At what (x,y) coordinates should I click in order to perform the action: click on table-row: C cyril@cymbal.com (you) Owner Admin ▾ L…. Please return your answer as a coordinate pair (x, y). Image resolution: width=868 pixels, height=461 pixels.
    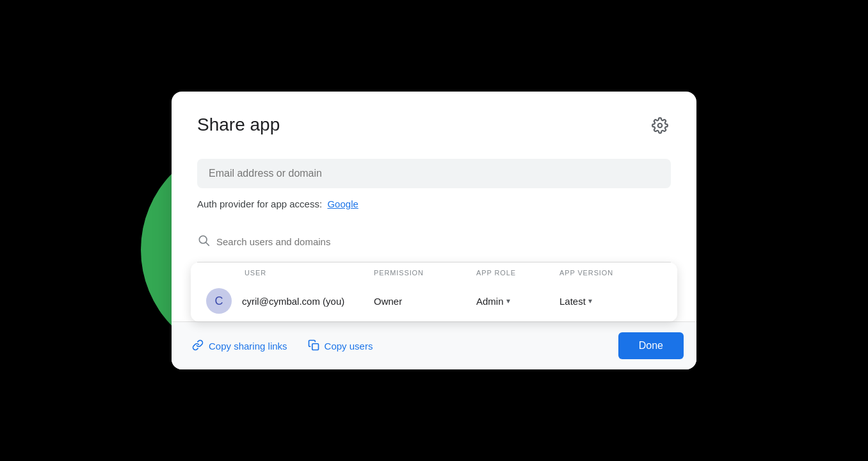
    Looking at the image, I should click on (434, 301).